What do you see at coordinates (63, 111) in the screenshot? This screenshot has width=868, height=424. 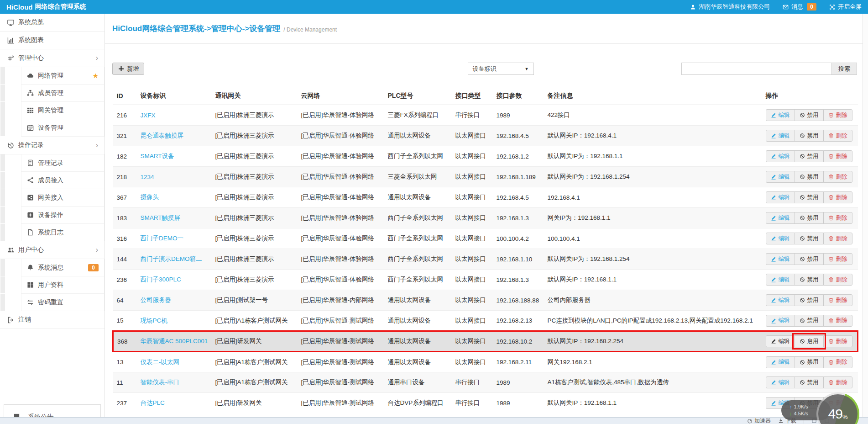 I see `sidebar-item-gateway-management: 网关管理` at bounding box center [63, 111].